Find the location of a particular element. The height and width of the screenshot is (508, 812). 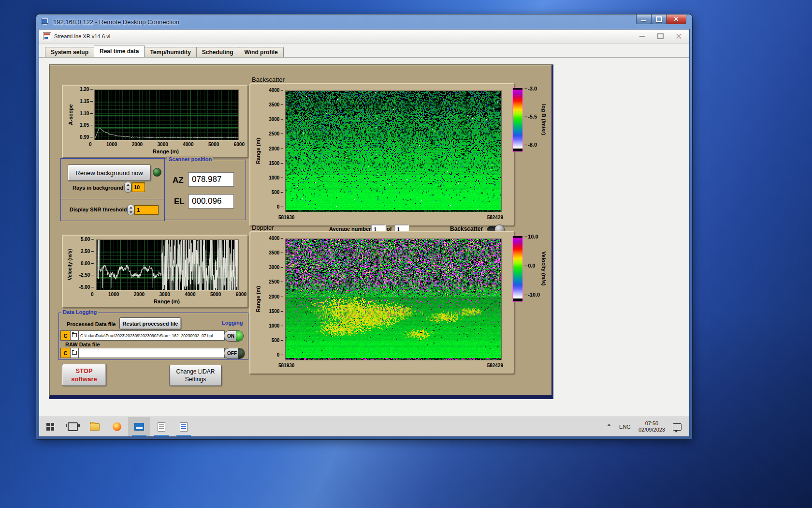

rdp-maximize-button is located at coordinates (659, 19).